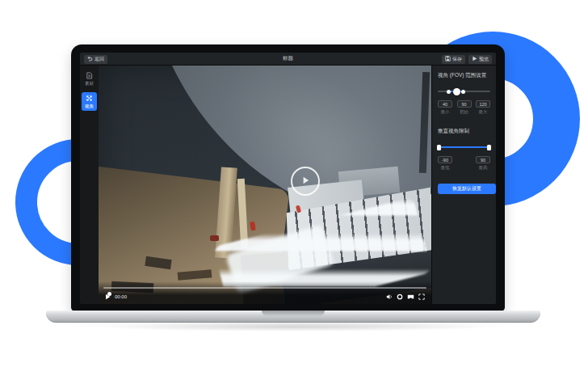 Image resolution: width=588 pixels, height=372 pixels. Describe the element at coordinates (99, 59) in the screenshot. I see `back-label: 返回` at that location.